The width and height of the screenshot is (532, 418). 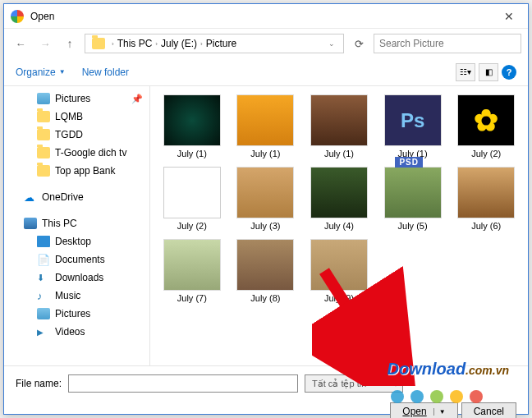 What do you see at coordinates (339, 271) in the screenshot?
I see `file-item: July (9)` at bounding box center [339, 271].